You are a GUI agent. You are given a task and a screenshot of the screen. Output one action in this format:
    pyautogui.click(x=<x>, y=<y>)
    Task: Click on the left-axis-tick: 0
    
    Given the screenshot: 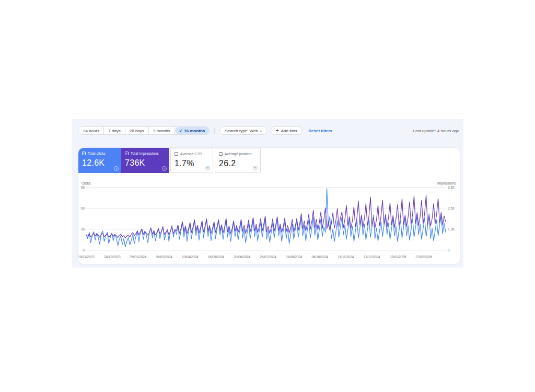 What is the action you would take?
    pyautogui.click(x=82, y=250)
    